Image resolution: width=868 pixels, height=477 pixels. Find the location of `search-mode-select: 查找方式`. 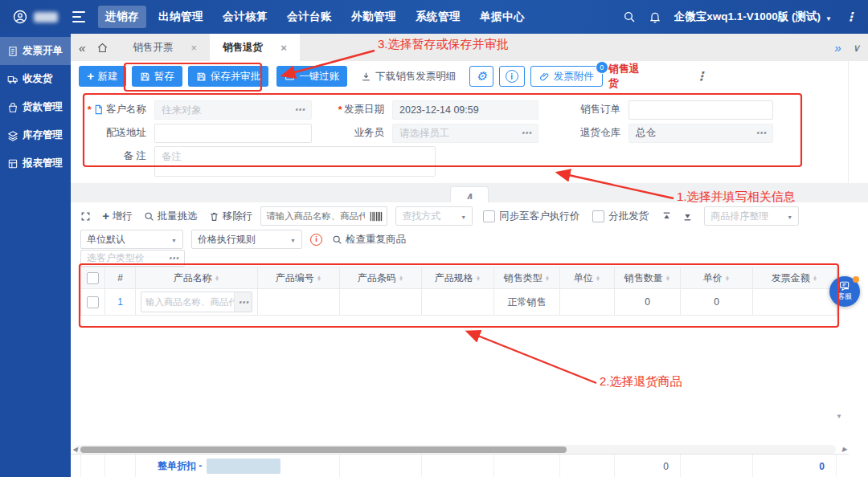

search-mode-select: 查找方式 is located at coordinates (434, 216).